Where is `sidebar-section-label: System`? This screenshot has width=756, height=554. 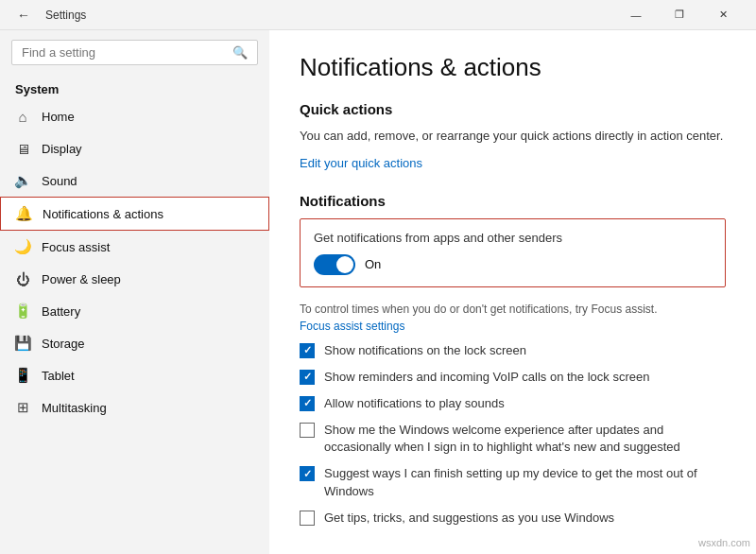 sidebar-section-label: System is located at coordinates (134, 87).